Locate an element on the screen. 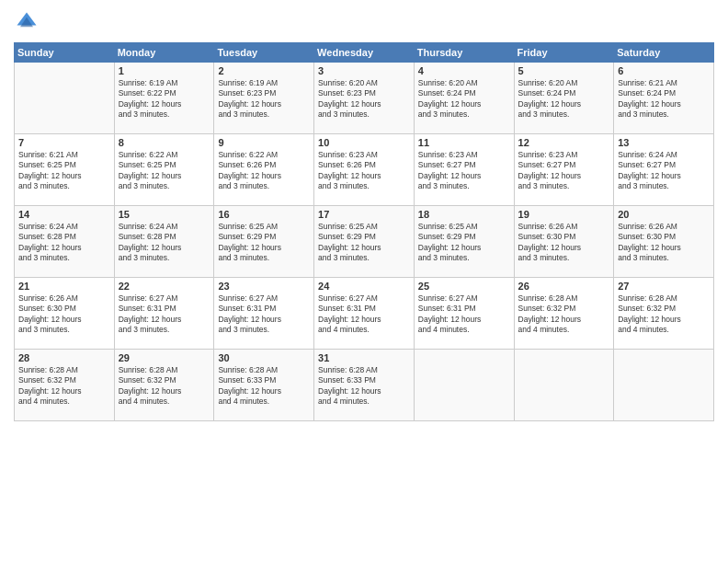 The width and height of the screenshot is (728, 563). calendar-cell: 24Sunrise: 6:27 AMSunset: 6:31 PMDayligh… is located at coordinates (364, 314).